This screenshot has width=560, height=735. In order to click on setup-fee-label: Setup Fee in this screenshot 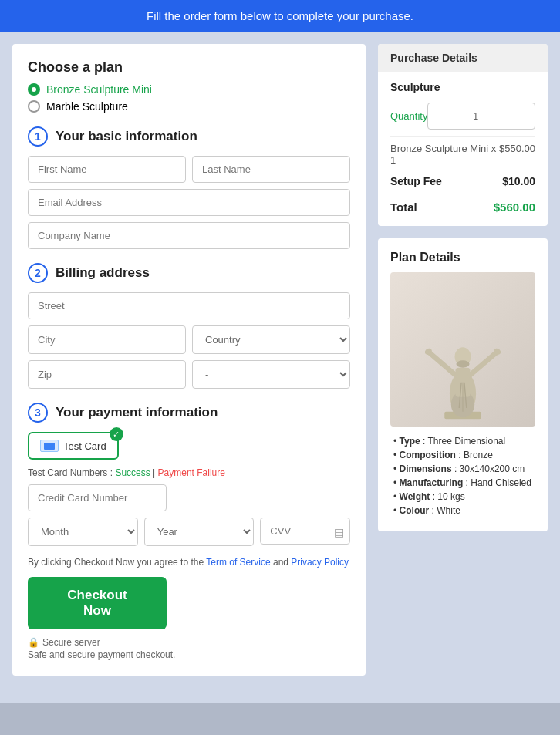, I will do `click(417, 181)`.